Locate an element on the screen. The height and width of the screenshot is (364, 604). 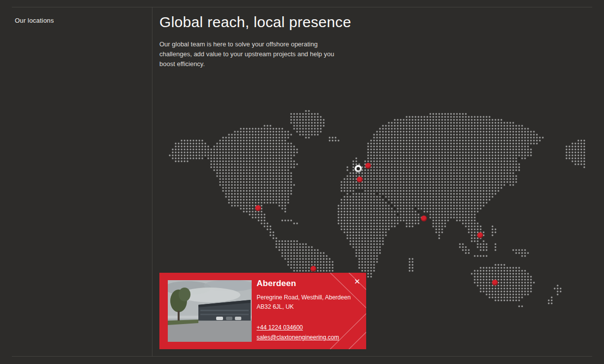
sidebar-divider is located at coordinates (152, 182).